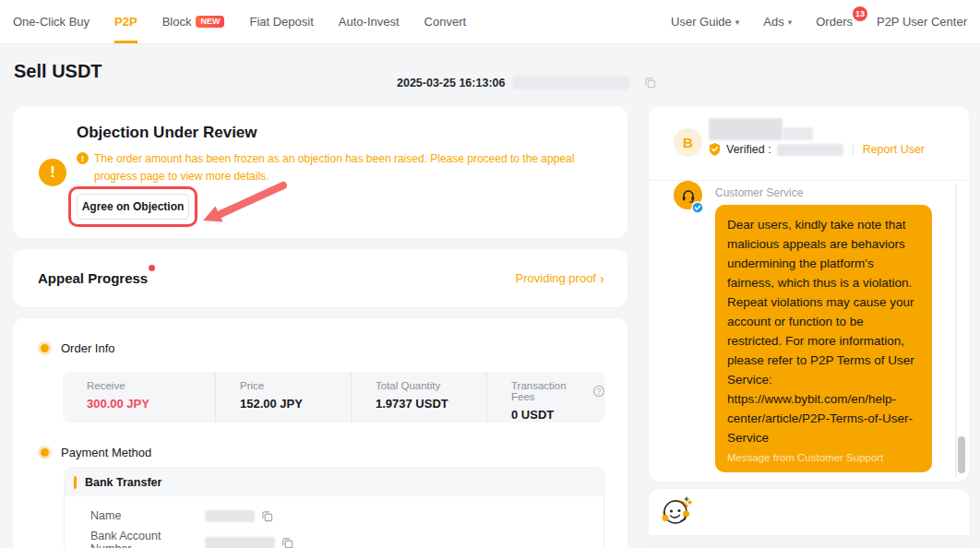 The width and height of the screenshot is (980, 548). What do you see at coordinates (281, 22) in the screenshot?
I see `nav-label: Fiat Deposit` at bounding box center [281, 22].